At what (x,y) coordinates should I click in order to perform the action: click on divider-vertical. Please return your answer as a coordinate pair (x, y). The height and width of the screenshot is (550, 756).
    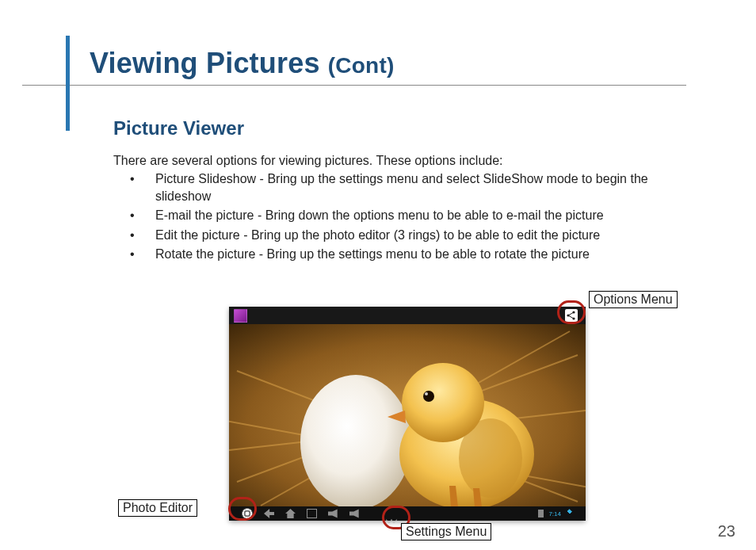
    Looking at the image, I should click on (68, 83).